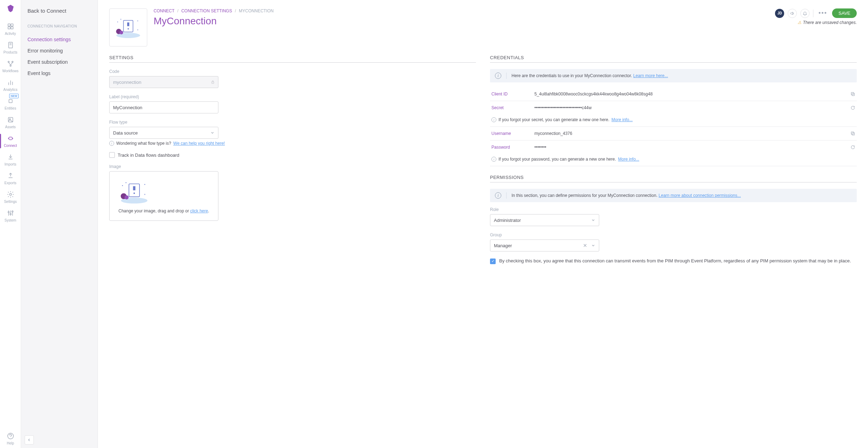  What do you see at coordinates (164, 107) in the screenshot?
I see `label-input` at bounding box center [164, 107].